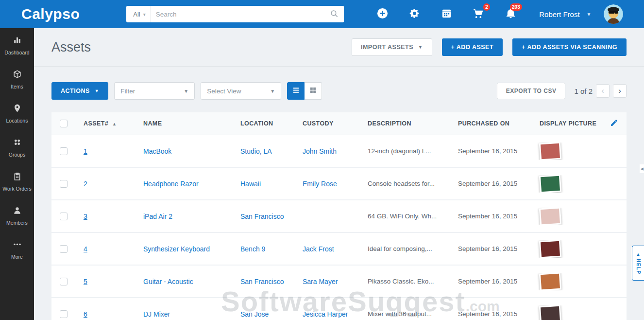 The width and height of the screenshot is (644, 320). What do you see at coordinates (115, 124) in the screenshot?
I see `sort-asc-icon: ▲` at bounding box center [115, 124].